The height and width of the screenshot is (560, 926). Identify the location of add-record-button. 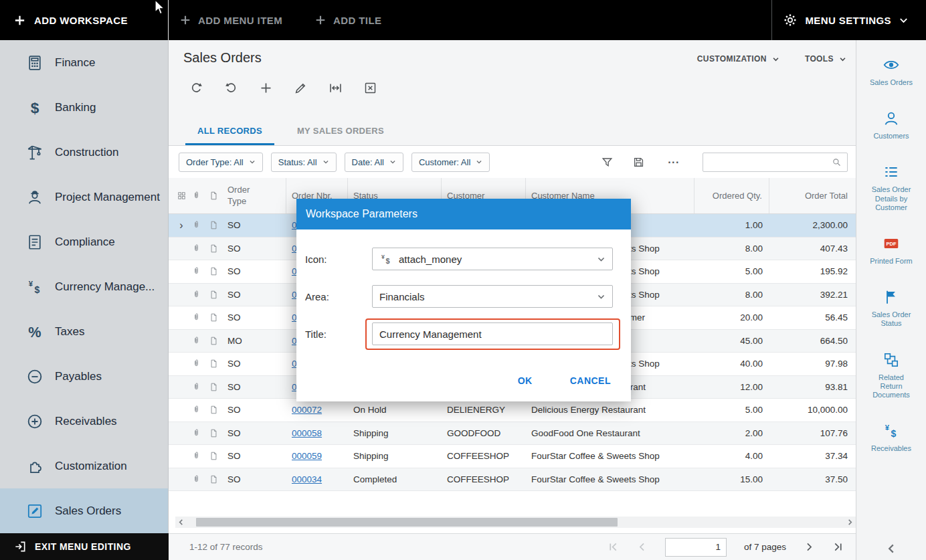
(266, 88).